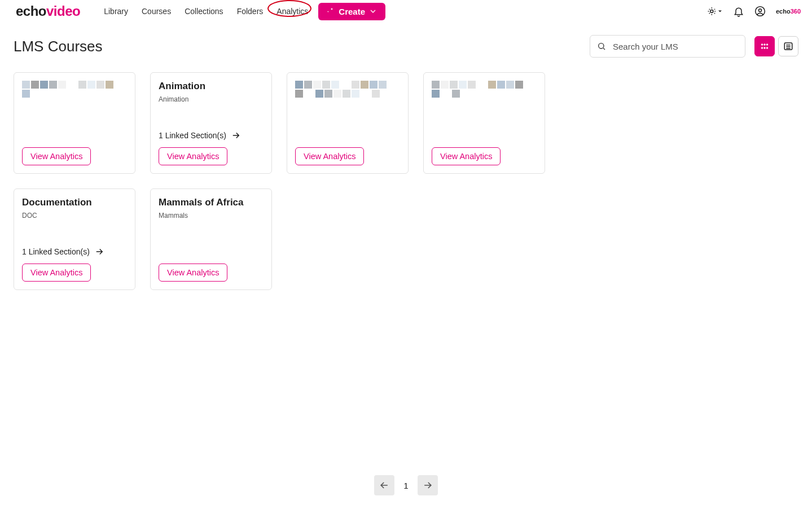  Describe the element at coordinates (74, 203) in the screenshot. I see `card-title: Documentation` at that location.